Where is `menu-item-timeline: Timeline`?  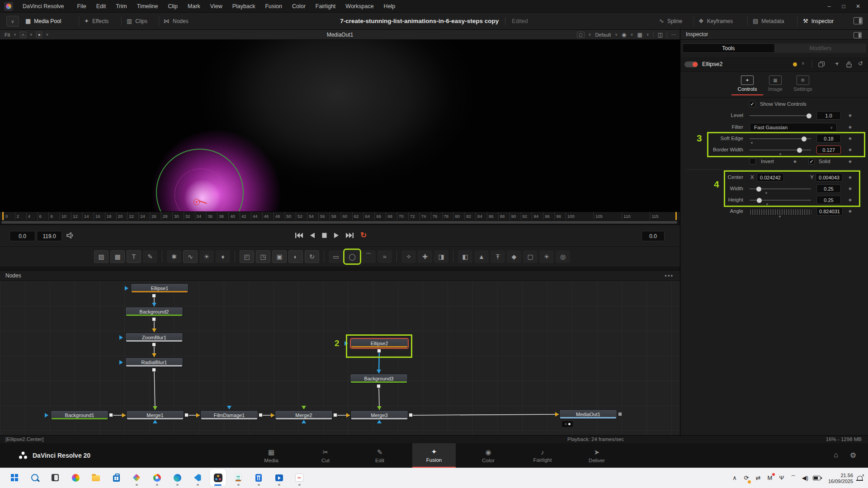
menu-item-timeline: Timeline is located at coordinates (147, 6).